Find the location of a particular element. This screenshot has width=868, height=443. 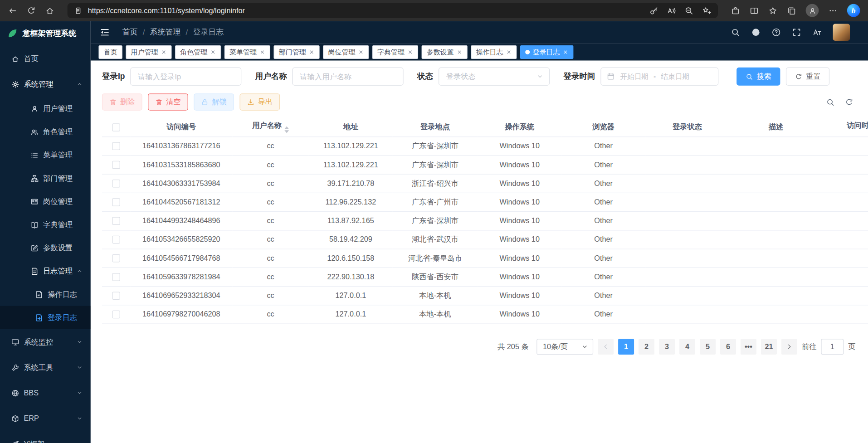

user-name-input is located at coordinates (348, 77).